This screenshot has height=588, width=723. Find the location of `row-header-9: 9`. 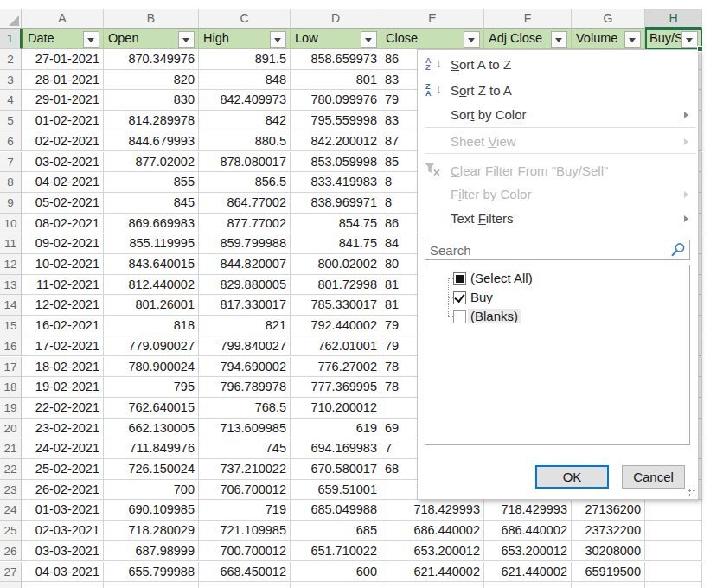

row-header-9: 9 is located at coordinates (10, 203).